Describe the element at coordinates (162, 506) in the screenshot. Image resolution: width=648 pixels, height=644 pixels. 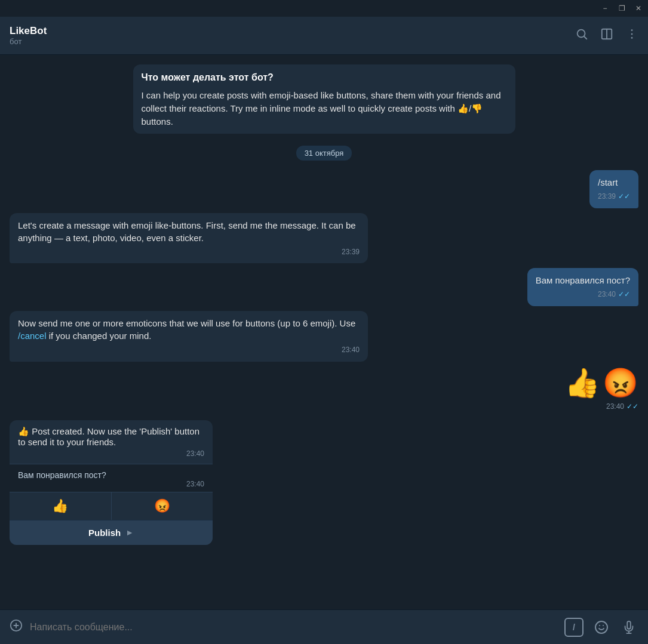
I see `angry-button: 😡` at that location.